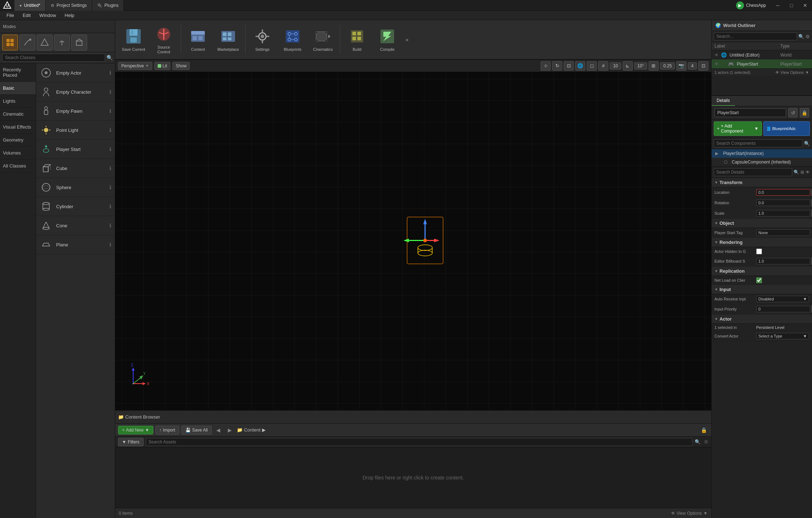 The height and width of the screenshot is (518, 812). Describe the element at coordinates (18, 73) in the screenshot. I see `category-recently-placed: Recently Placed` at that location.